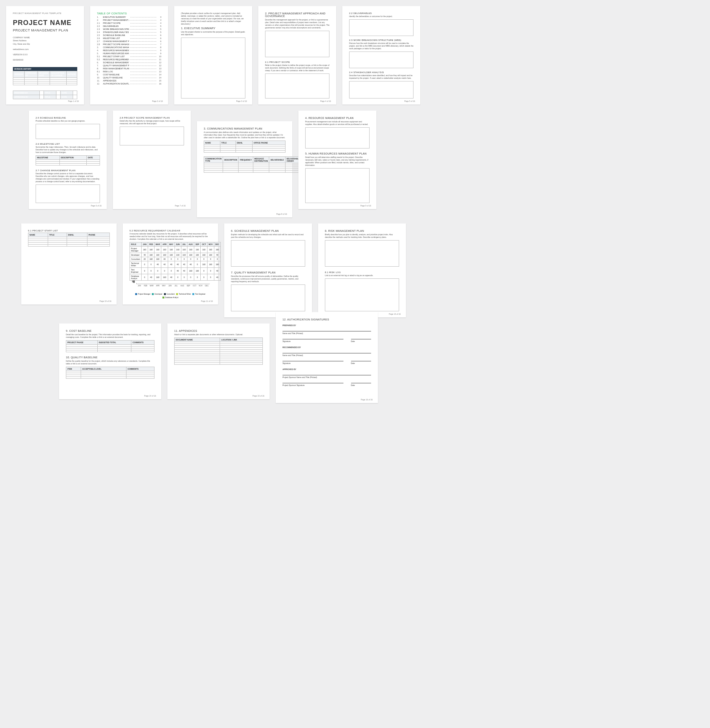  Describe the element at coordinates (129, 59) in the screenshot. I see `toc-item: 5.2RESOURCE REQUIREMENT CALENDAR11` at that location.